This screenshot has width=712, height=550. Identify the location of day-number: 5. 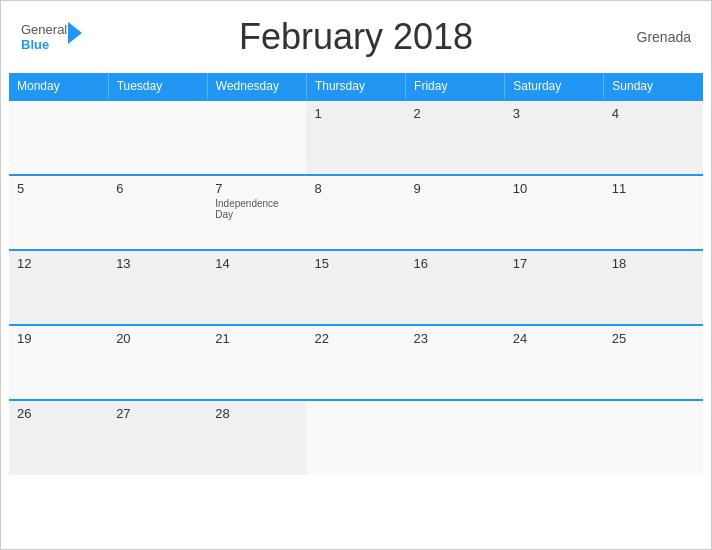
(58, 188).